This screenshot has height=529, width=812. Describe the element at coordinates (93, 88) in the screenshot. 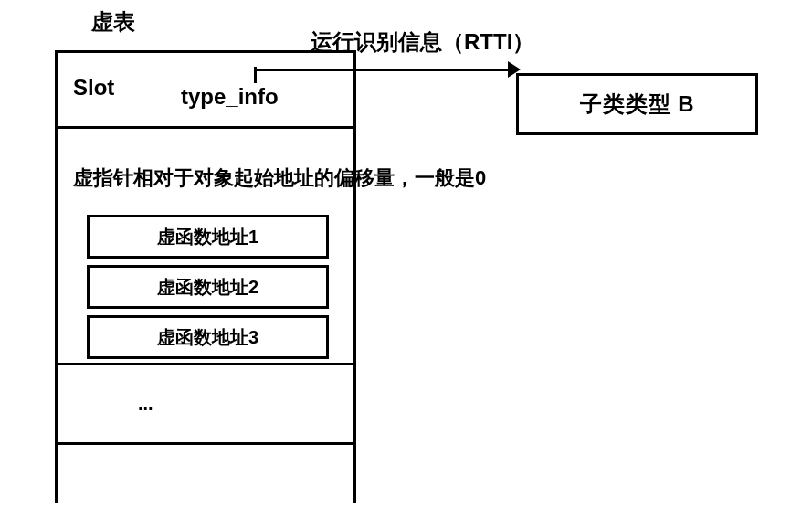

I see `slot-label: Slot` at that location.